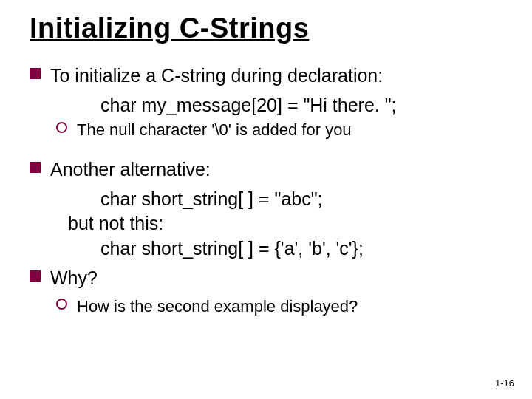 The image size is (532, 399). What do you see at coordinates (270, 224) in the screenshot?
I see `bullet-2-mid: but not this:` at bounding box center [270, 224].